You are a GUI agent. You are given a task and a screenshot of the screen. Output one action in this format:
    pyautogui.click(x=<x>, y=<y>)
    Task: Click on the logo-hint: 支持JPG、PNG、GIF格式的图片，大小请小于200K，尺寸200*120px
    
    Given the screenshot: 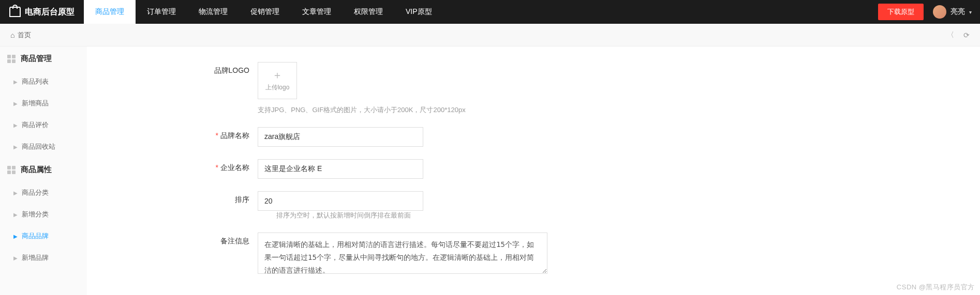 What is the action you would take?
    pyautogui.click(x=362, y=110)
    